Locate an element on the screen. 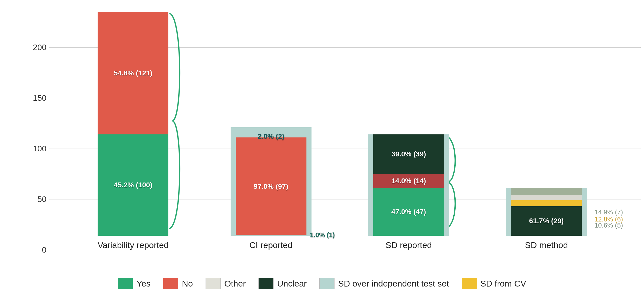  bar-segment: 61.7% (29) is located at coordinates (546, 221).